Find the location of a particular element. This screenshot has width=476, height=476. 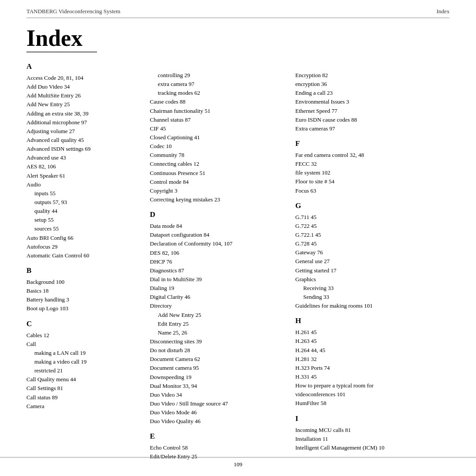

section-d-letter: D is located at coordinates (220, 215).